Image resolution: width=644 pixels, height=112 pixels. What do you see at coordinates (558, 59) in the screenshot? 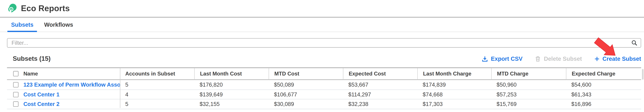
I see `delete-subset-button: Delete Subset` at bounding box center [558, 59].